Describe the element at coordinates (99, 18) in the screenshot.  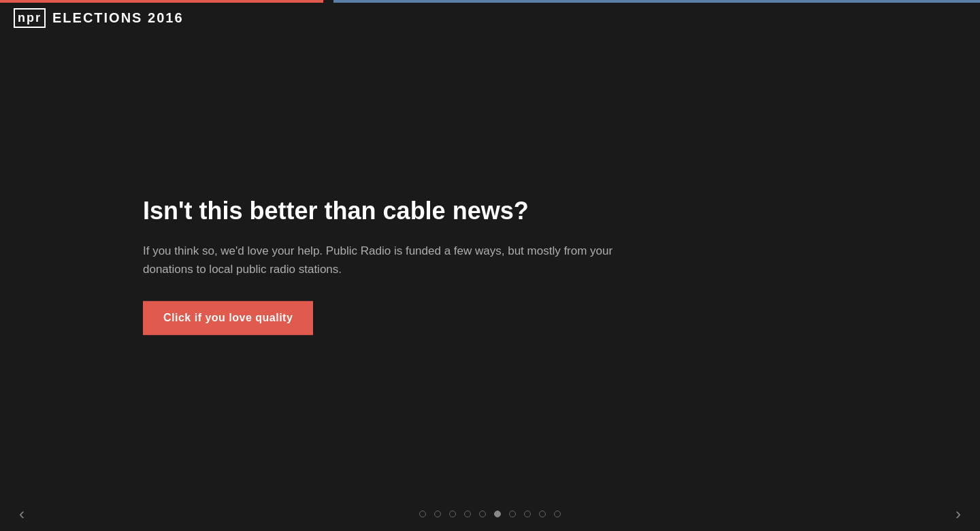
I see `header: npr ELECTIONS 2016` at that location.